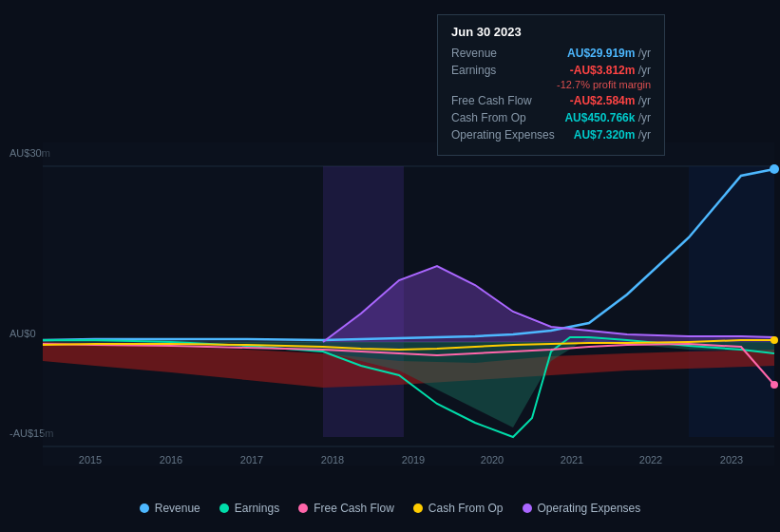  Describe the element at coordinates (551, 101) in the screenshot. I see `tooltip-fcf-row: Free Cash Flow -AU$2.584m /yr` at that location.